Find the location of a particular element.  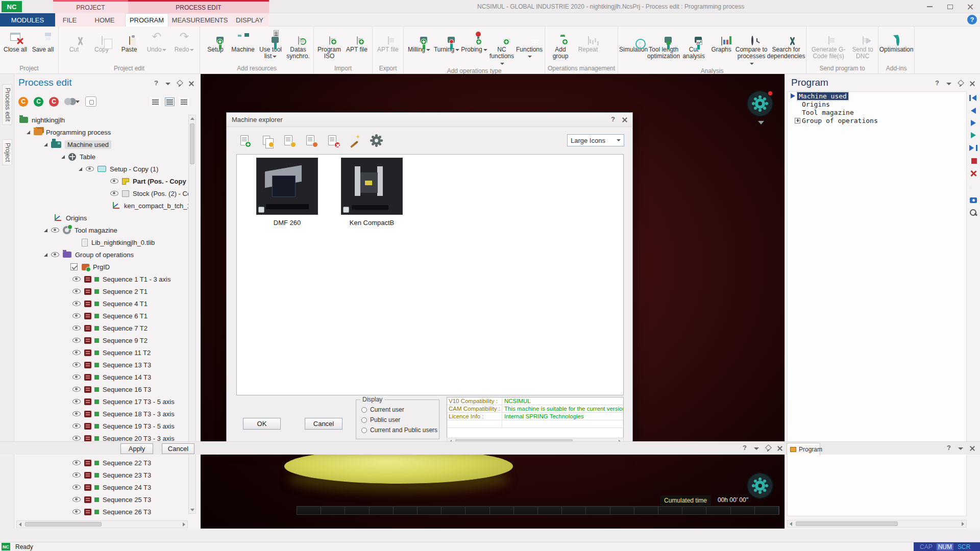

cut-analysis-button: Cut analysis is located at coordinates (694, 44).